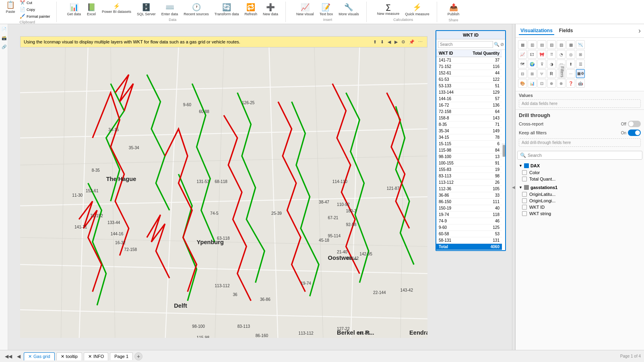 The height and width of the screenshot is (362, 644). I want to click on field-wkt-id: WKT ID, so click(580, 207).